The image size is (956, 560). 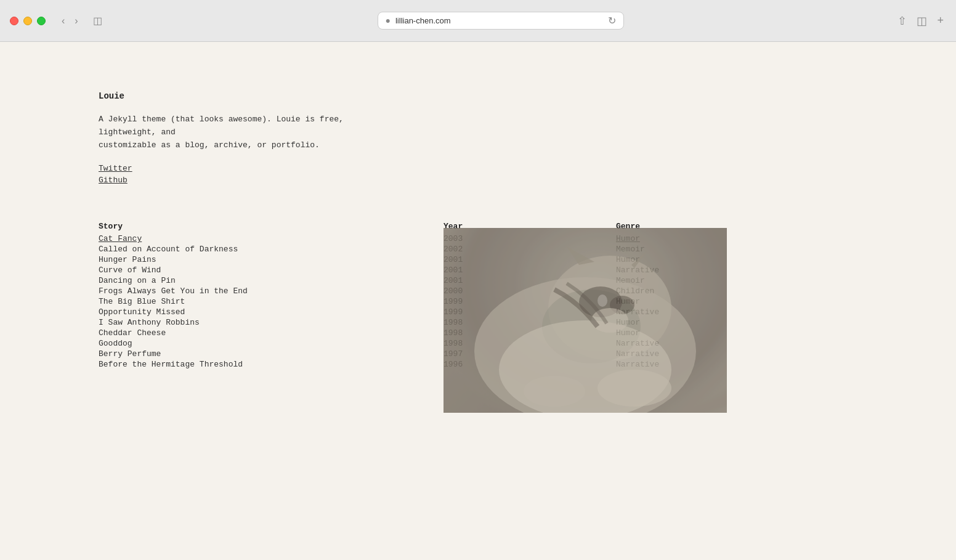 I want to click on header-story: Story, so click(x=271, y=227).